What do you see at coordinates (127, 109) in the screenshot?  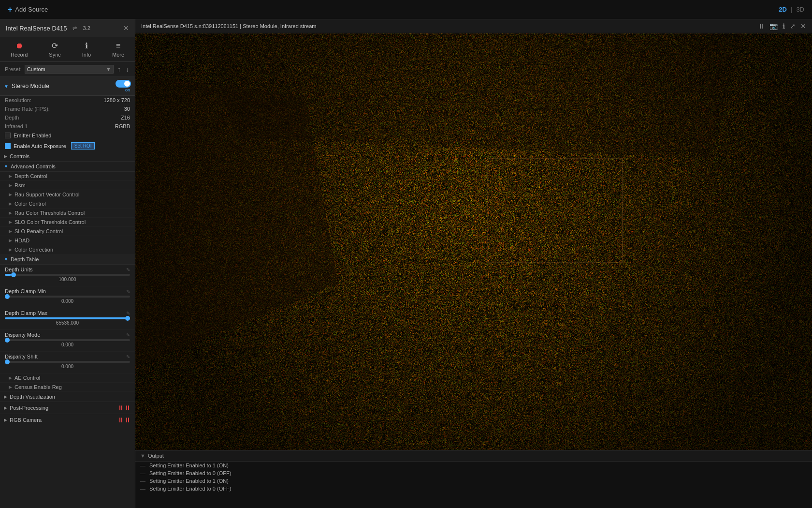 I see `fps-val: 30` at bounding box center [127, 109].